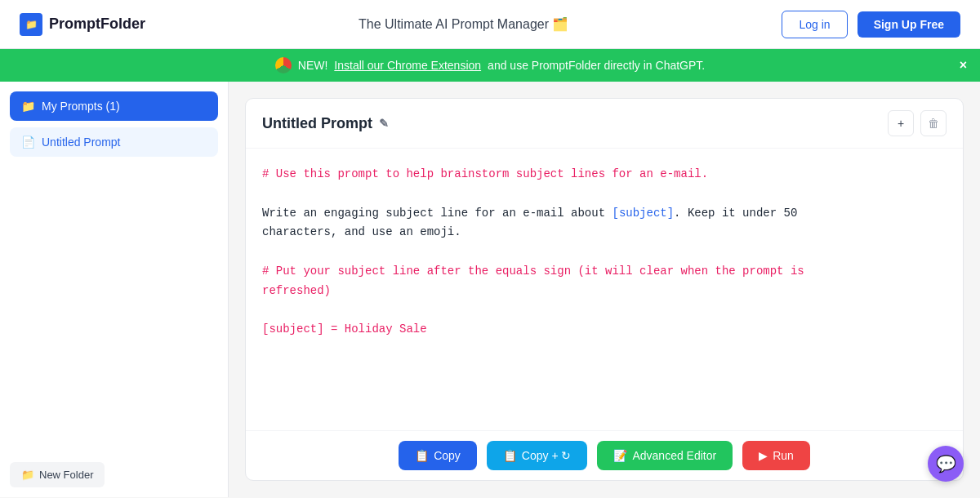  Describe the element at coordinates (604, 330) in the screenshot. I see `editor-line-6: [subject] = Holiday Sale` at that location.